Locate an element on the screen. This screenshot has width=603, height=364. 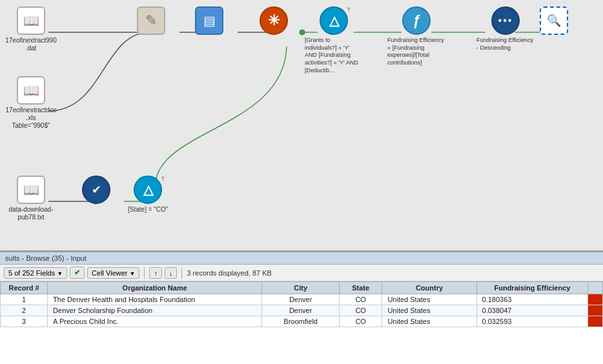
col-header-country: Country is located at coordinates (429, 288).